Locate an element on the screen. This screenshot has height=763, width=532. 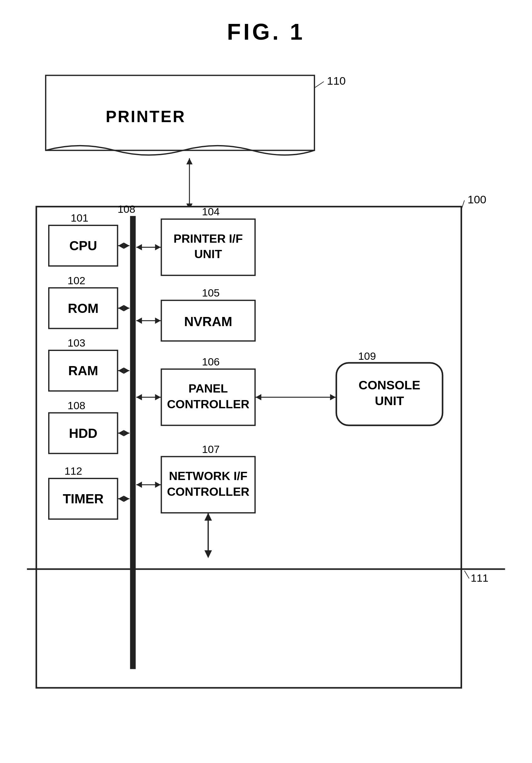
rom-box is located at coordinates (83, 308).